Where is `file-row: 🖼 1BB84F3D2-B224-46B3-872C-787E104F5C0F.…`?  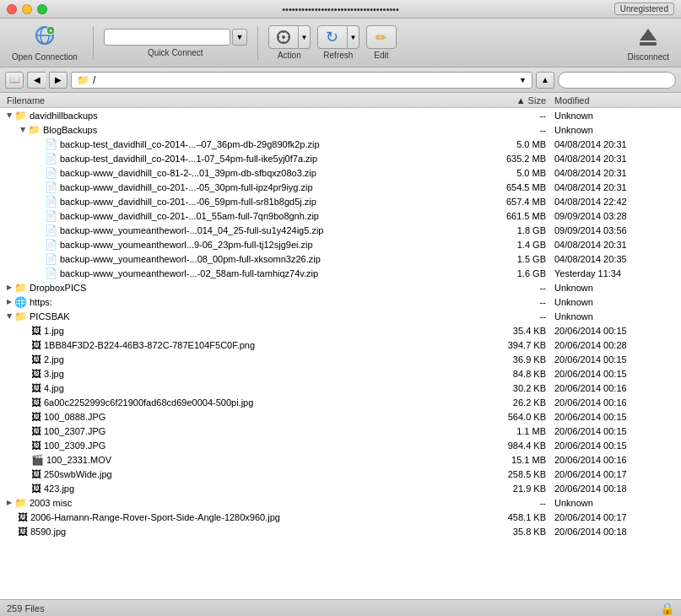 file-row: 🖼 1BB84F3D2-B224-46B3-872C-787E104F5C0F.… is located at coordinates (341, 344).